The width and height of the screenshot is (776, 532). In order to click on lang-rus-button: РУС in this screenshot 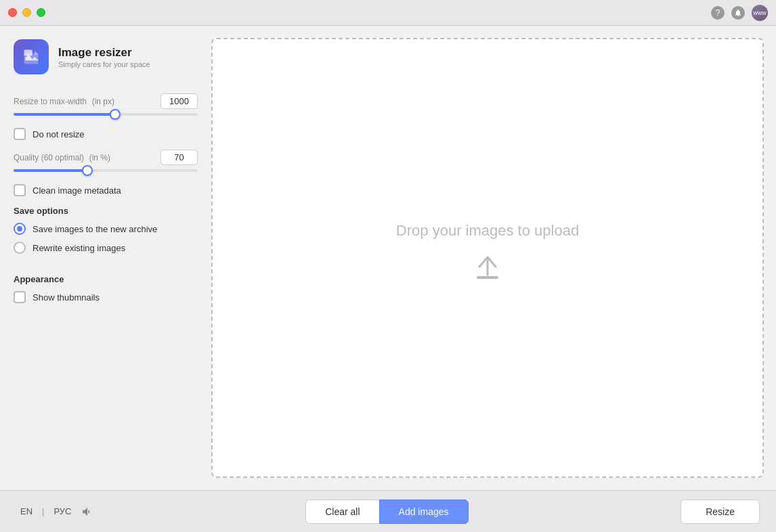, I will do `click(62, 512)`.